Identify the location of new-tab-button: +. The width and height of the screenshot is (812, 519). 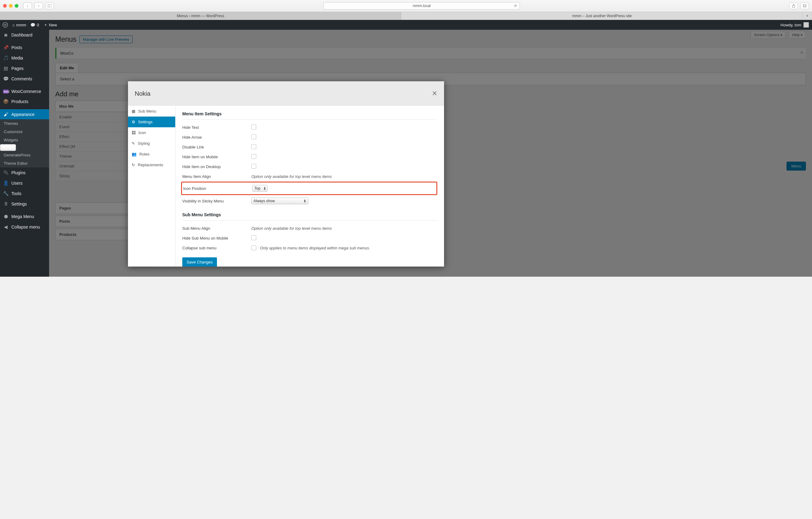
(807, 16).